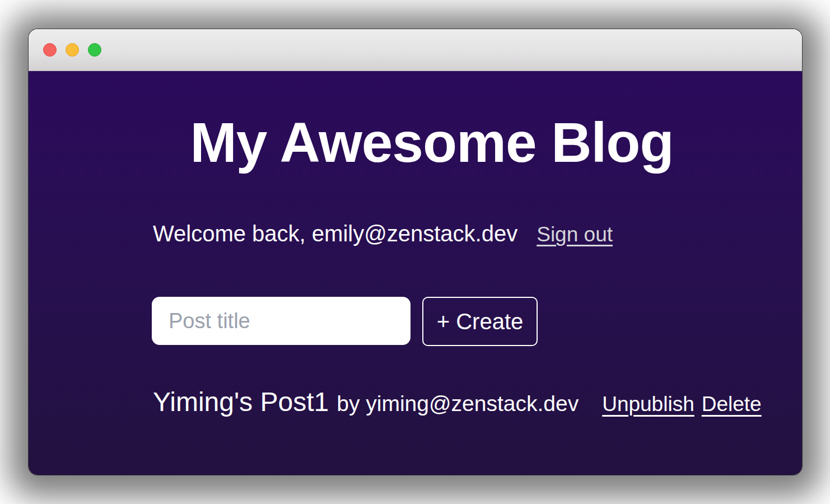 The height and width of the screenshot is (504, 830). What do you see at coordinates (447, 234) in the screenshot?
I see `user-bar: Welcome back, emily@zenstack.dev Sign ou…` at bounding box center [447, 234].